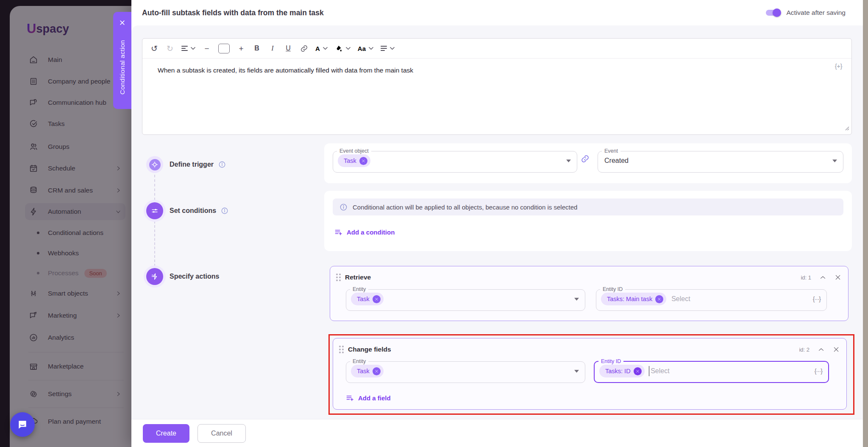 The width and height of the screenshot is (868, 447). I want to click on panel-footer: Create Cancel, so click(497, 433).